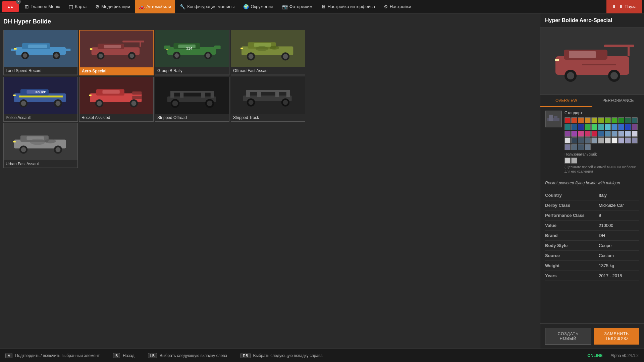 This screenshot has width=644, height=362. Describe the element at coordinates (192, 118) in the screenshot. I see `car-label-stripped-offroad: Stripped Offroad` at that location.